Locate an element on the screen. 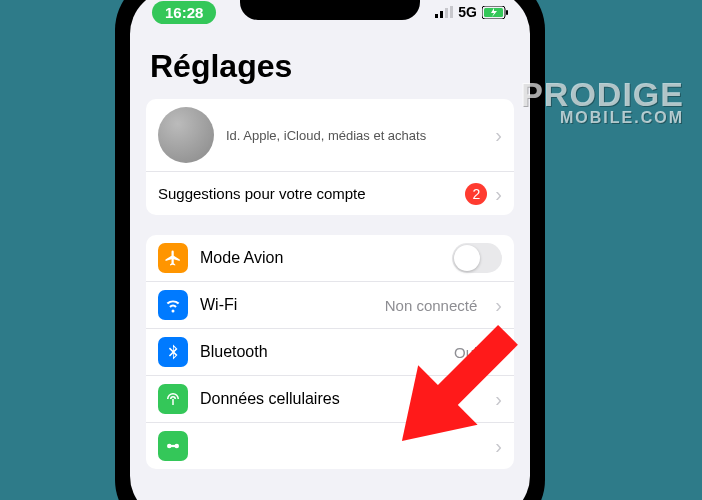 This screenshot has height=500, width=702. bluetooth-value: Oui is located at coordinates (466, 352).